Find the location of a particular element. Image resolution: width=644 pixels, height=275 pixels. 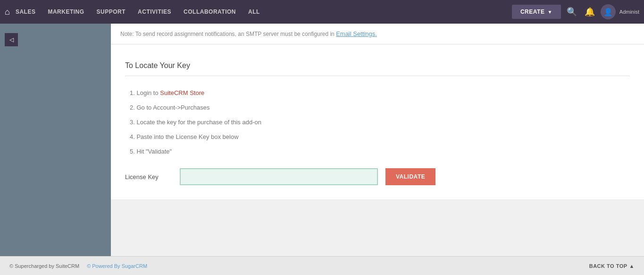

license-key-input is located at coordinates (279, 177).